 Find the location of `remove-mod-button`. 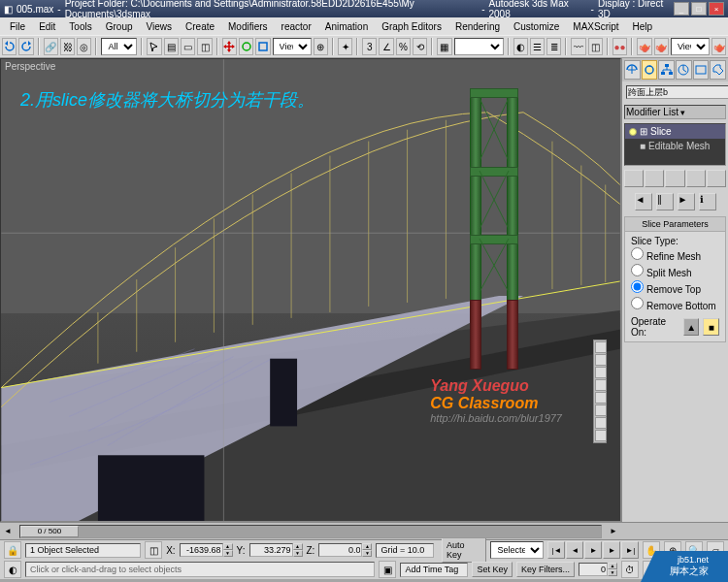

remove-mod-button is located at coordinates (696, 178).